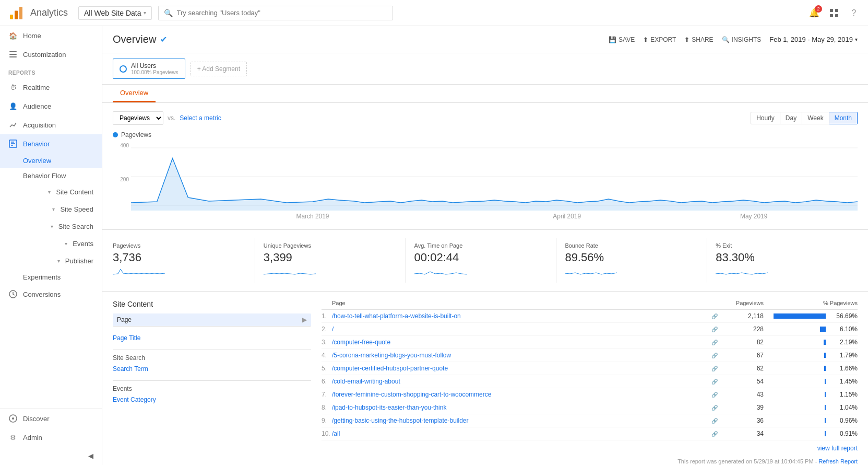  Describe the element at coordinates (282, 13) in the screenshot. I see `search-input` at that location.